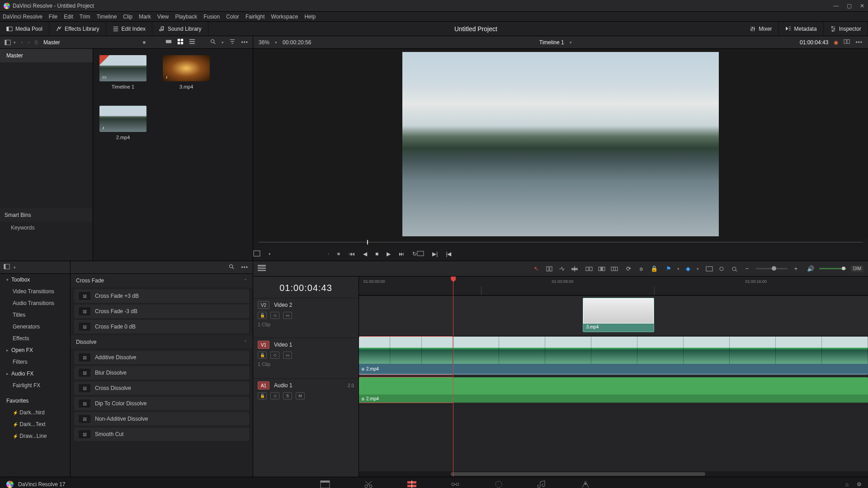  Describe the element at coordinates (561, 144) in the screenshot. I see `viewer-canvas` at that location.